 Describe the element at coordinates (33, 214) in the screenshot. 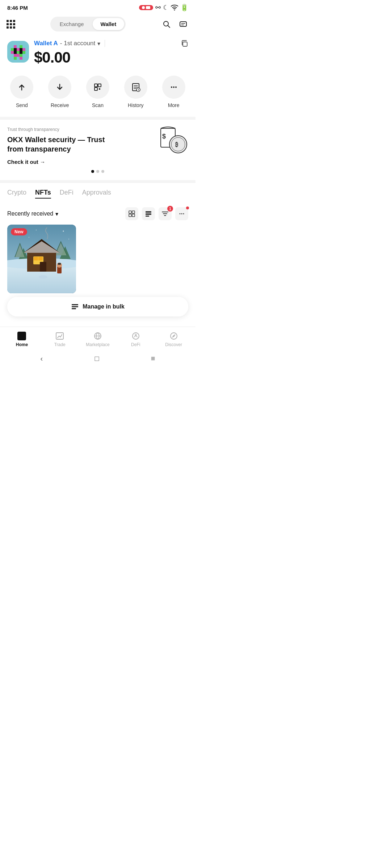

I see `sort-selector: Recently received ▾` at that location.